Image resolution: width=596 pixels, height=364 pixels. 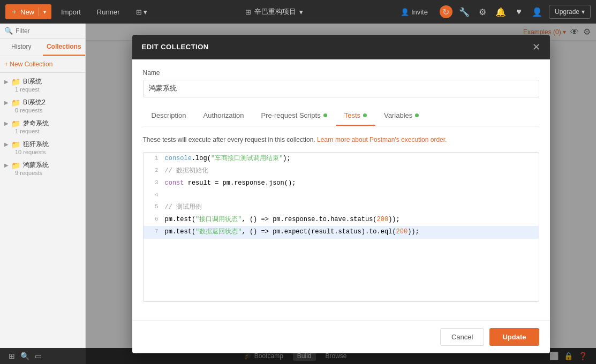 What do you see at coordinates (108, 12) in the screenshot?
I see `runner-button: Runner` at bounding box center [108, 12].